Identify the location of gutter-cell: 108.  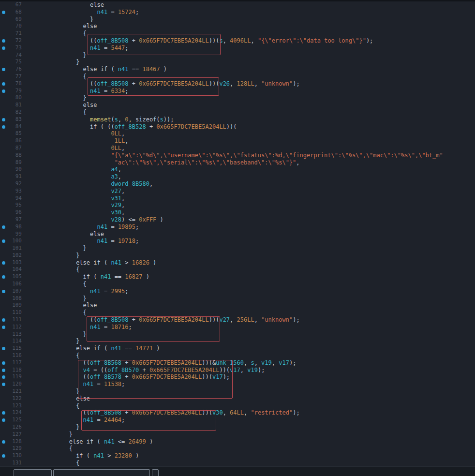
(12, 299).